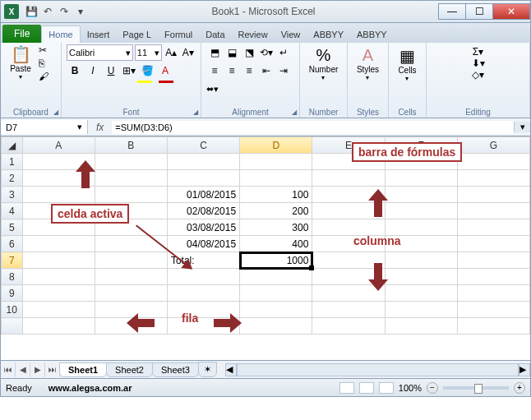  Describe the element at coordinates (12, 145) in the screenshot. I see `select-all-corner: ◢` at that location.